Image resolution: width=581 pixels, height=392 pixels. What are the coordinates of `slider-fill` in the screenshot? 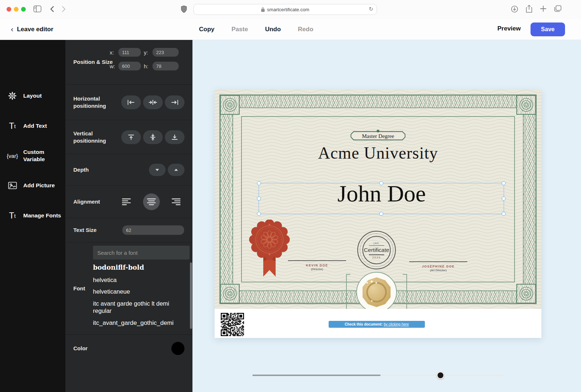 It's located at (317, 375).